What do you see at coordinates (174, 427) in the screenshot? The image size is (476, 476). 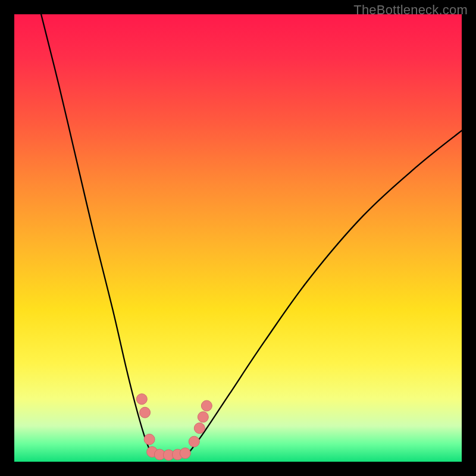 I see `data-markers` at bounding box center [174, 427].